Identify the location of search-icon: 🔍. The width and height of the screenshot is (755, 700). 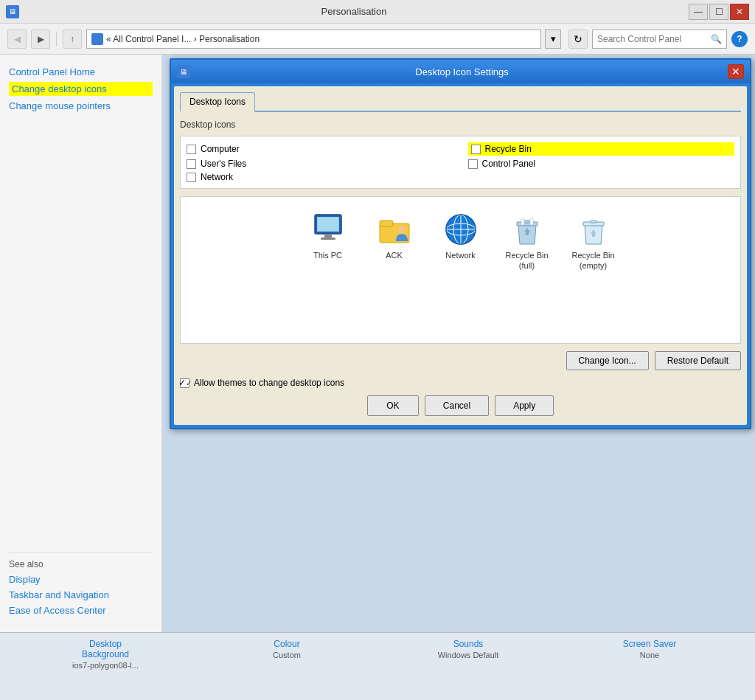
(717, 39).